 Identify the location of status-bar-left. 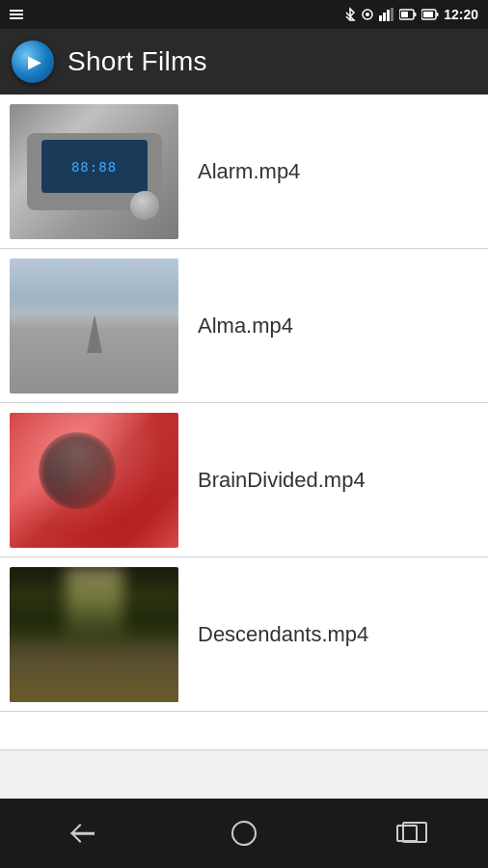
(16, 14).